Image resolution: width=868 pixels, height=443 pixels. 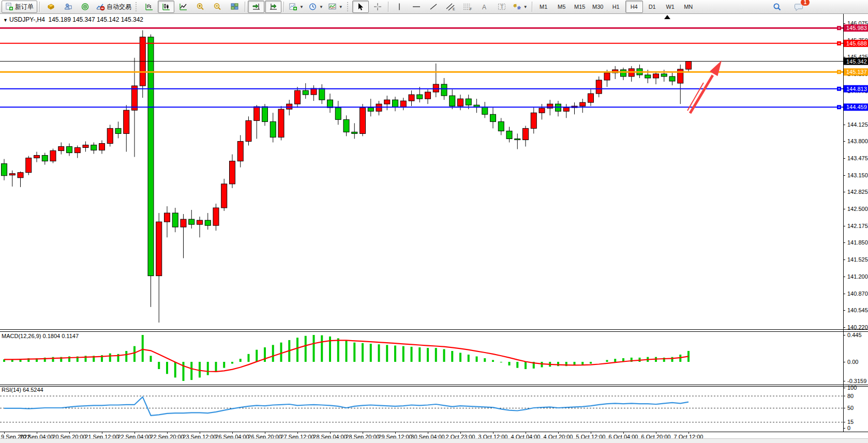 I want to click on price-tick-label: 140.870, so click(x=858, y=294).